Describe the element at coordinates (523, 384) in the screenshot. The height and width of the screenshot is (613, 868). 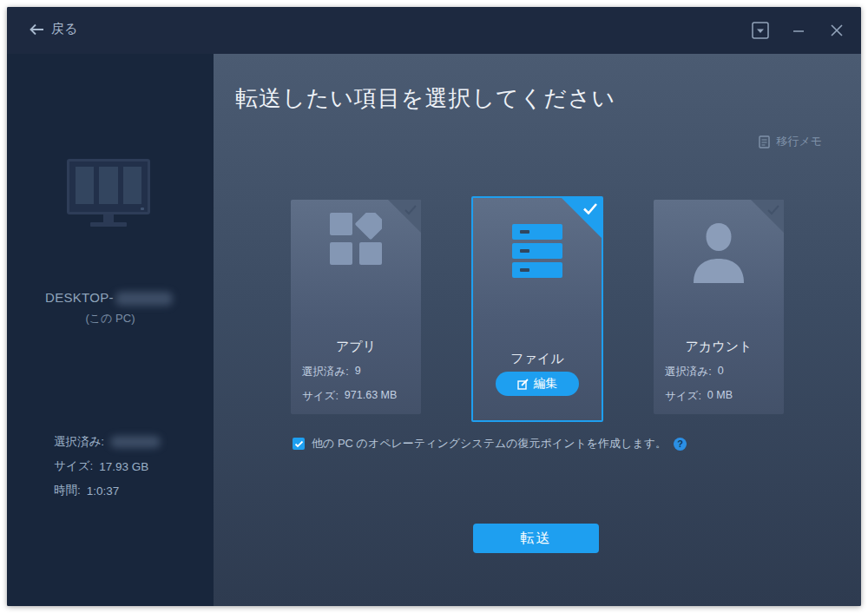
I see `edit-pencil-icon` at that location.